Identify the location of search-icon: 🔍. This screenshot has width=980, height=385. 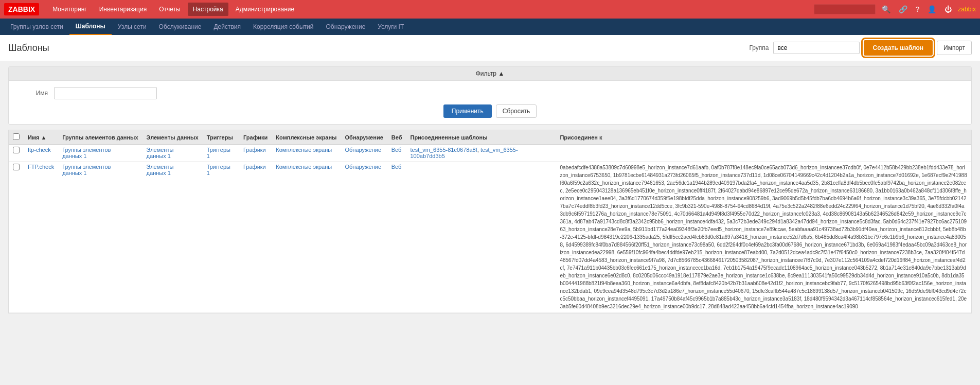
(886, 9).